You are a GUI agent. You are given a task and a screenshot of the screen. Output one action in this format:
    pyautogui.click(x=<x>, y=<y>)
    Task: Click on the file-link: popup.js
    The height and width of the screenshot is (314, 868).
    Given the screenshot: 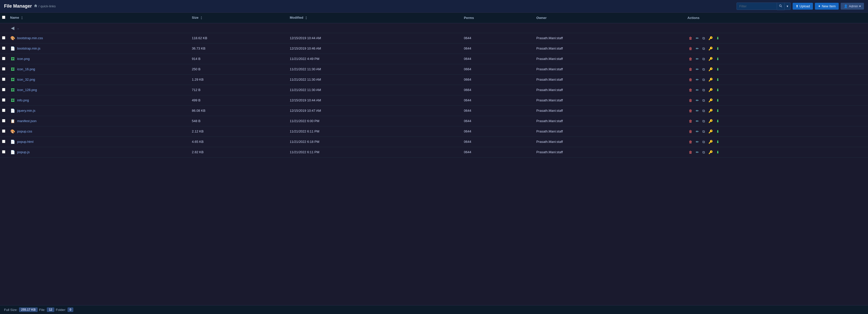 What is the action you would take?
    pyautogui.click(x=24, y=152)
    